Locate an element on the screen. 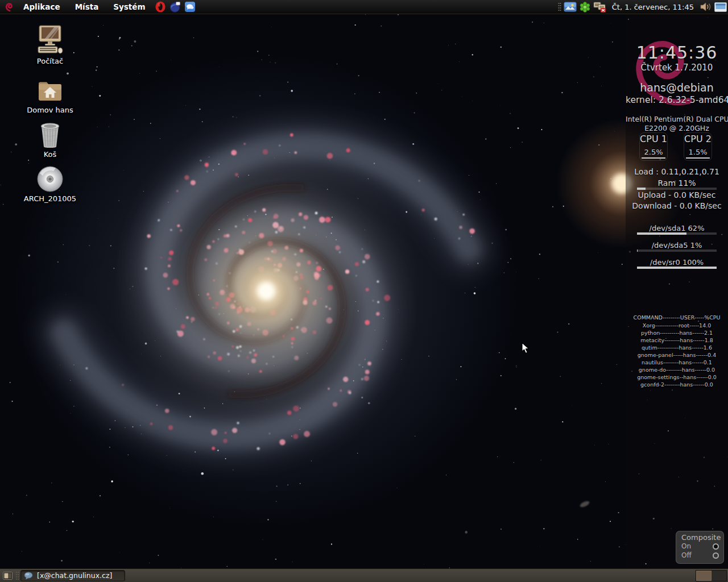 This screenshot has width=728, height=582. conky-upload: Upload - 0.0 KB/sec is located at coordinates (677, 195).